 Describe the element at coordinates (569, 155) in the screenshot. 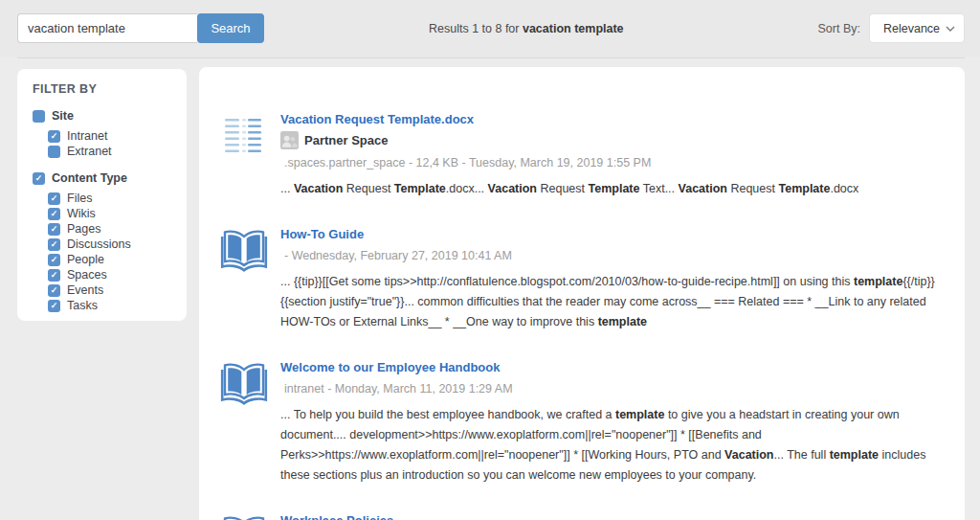

I see `result-body: Vacation Request Template.docx Partner S…` at that location.